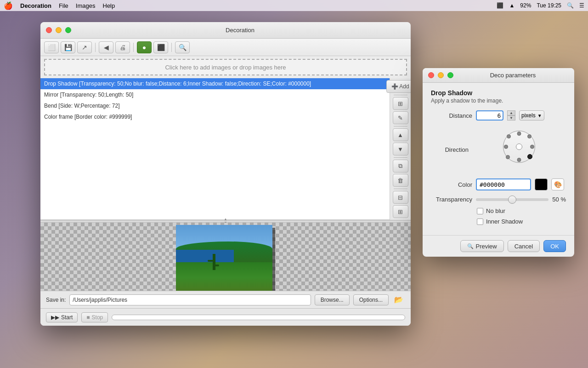 The width and height of the screenshot is (588, 368). What do you see at coordinates (226, 257) in the screenshot?
I see `preview-area` at bounding box center [226, 257].